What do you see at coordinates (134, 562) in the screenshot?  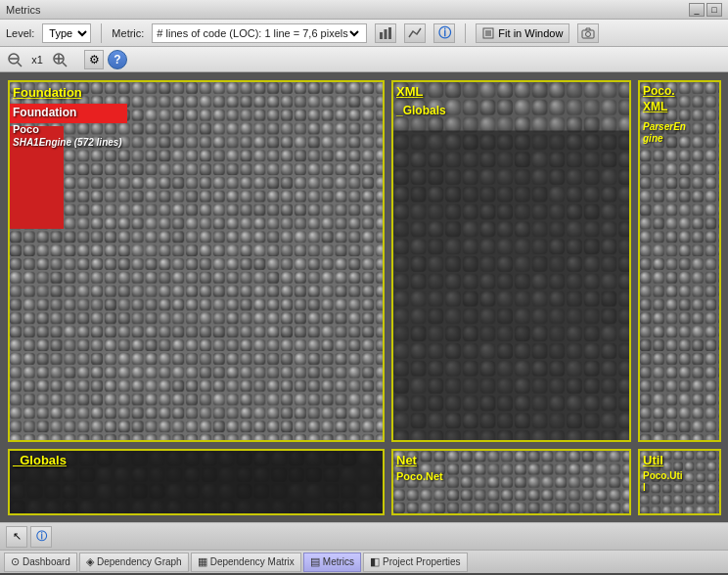 I see `tab-dependency-graph: ◈ Dependency Graph` at bounding box center [134, 562].